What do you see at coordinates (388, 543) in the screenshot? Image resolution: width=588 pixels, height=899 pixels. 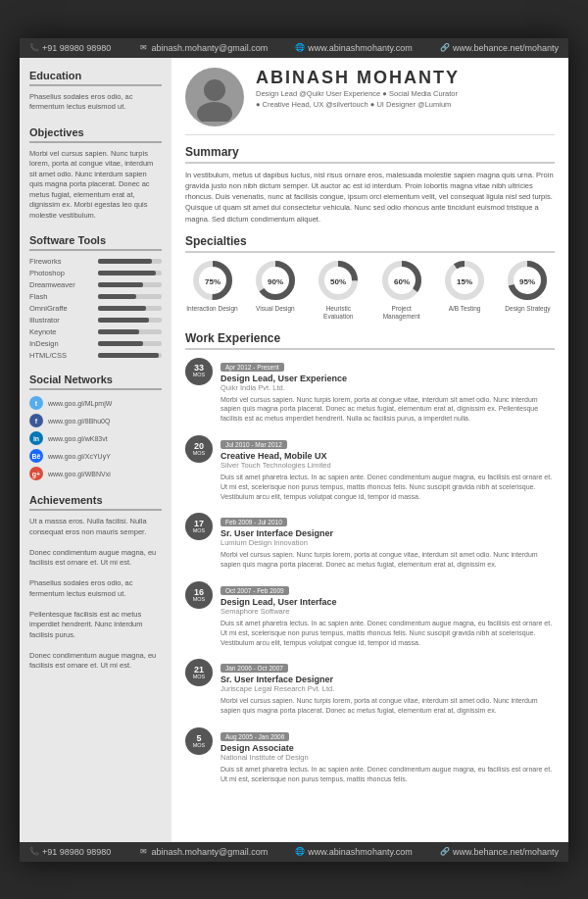 I see `work-company: Lumium Design Innovation` at bounding box center [388, 543].